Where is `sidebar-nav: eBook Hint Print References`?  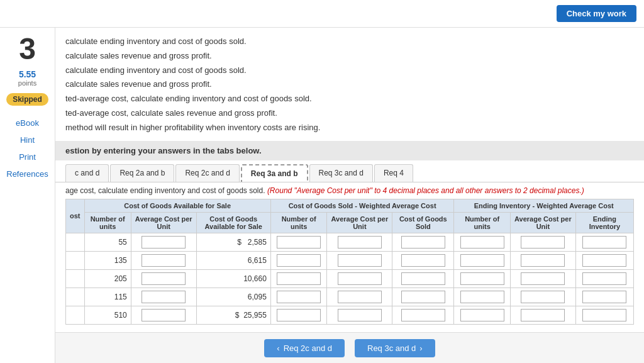
sidebar-nav: eBook Hint Print References is located at coordinates (28, 148).